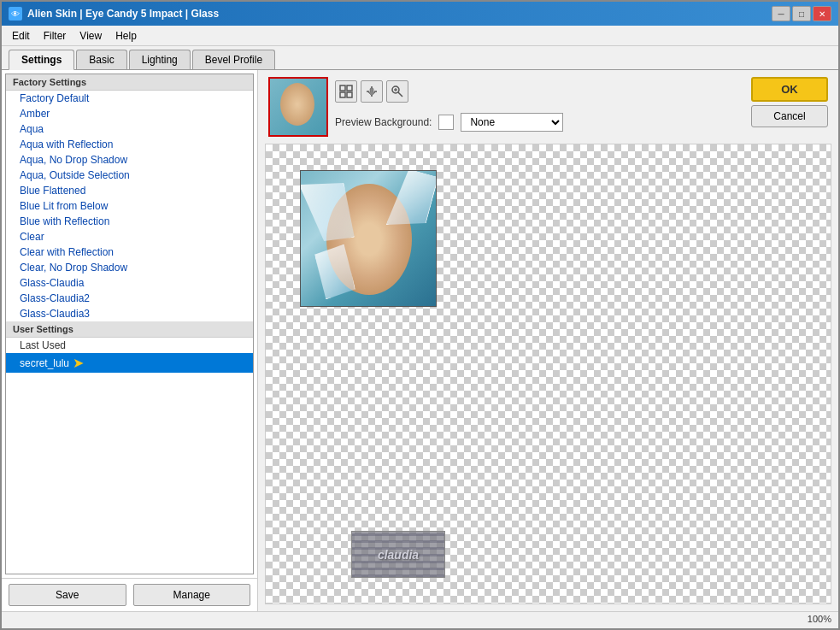  Describe the element at coordinates (160, 60) in the screenshot. I see `tab-lighting: Lighting` at that location.